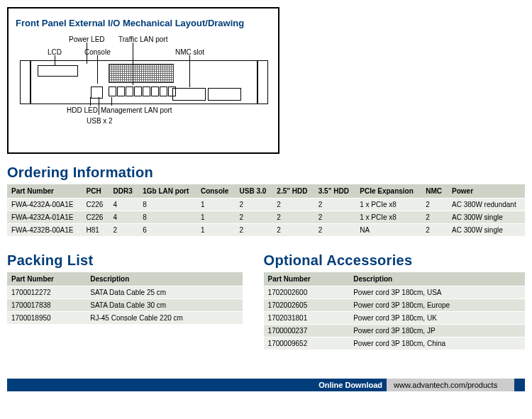 This screenshot has height=419, width=532. Describe the element at coordinates (437, 331) in the screenshot. I see `table-cell: Power cord 3P 180cm, JP` at that location.